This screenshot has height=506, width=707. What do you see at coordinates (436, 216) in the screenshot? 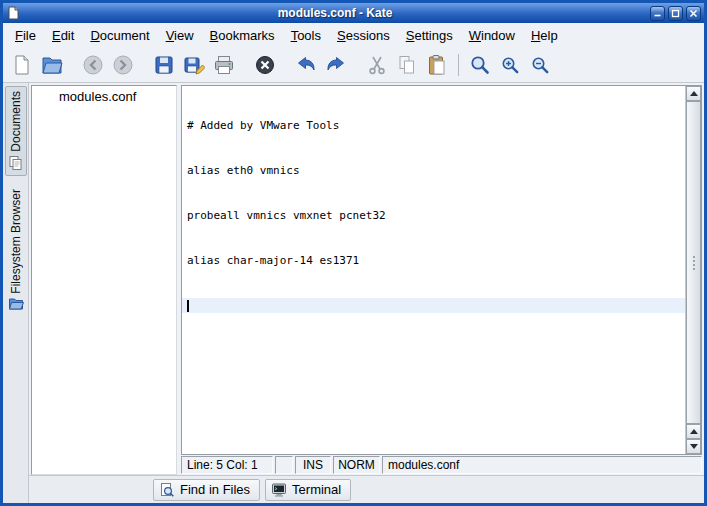
I see `editor-line: probeall vmnics vmxnet pcnet32` at bounding box center [436, 216].